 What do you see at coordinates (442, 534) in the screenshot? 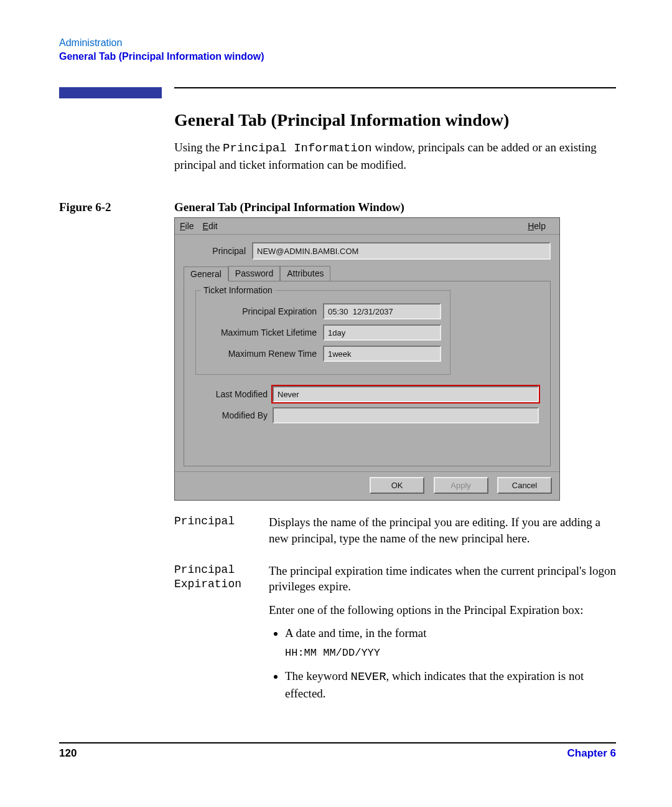
I see `def-desc-principal: Displays the name of the principal you a…` at bounding box center [442, 534].